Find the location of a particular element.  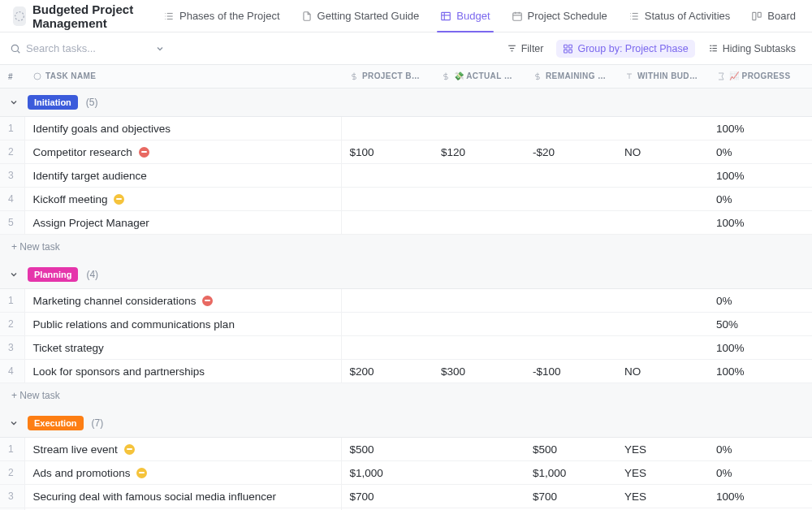

task-name: Ticket strategy is located at coordinates (68, 348).